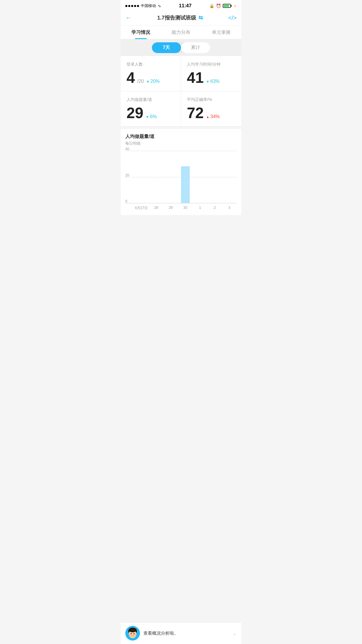 The width and height of the screenshot is (362, 644). What do you see at coordinates (208, 117) in the screenshot?
I see `up-arrow-icon` at bounding box center [208, 117].